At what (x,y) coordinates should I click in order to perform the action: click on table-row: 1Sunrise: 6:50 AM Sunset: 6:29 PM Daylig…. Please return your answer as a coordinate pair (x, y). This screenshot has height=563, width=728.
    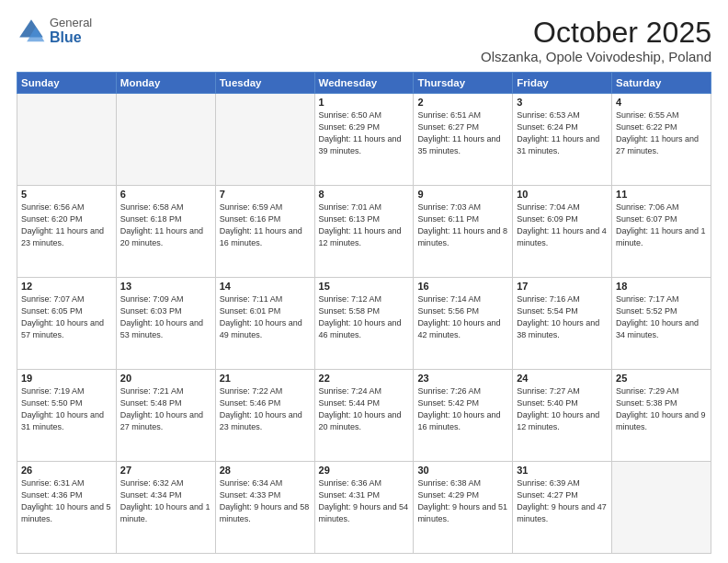
    Looking at the image, I should click on (364, 140).